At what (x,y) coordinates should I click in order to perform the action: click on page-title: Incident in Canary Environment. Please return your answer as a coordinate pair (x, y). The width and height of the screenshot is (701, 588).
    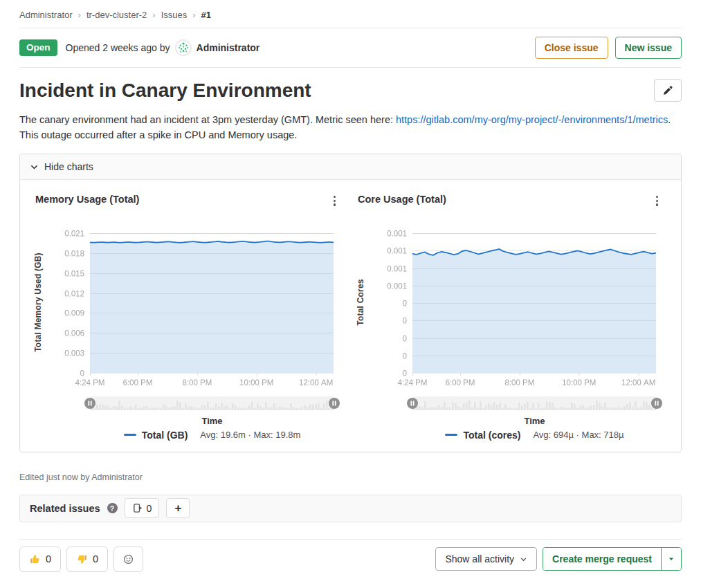
    Looking at the image, I should click on (336, 91).